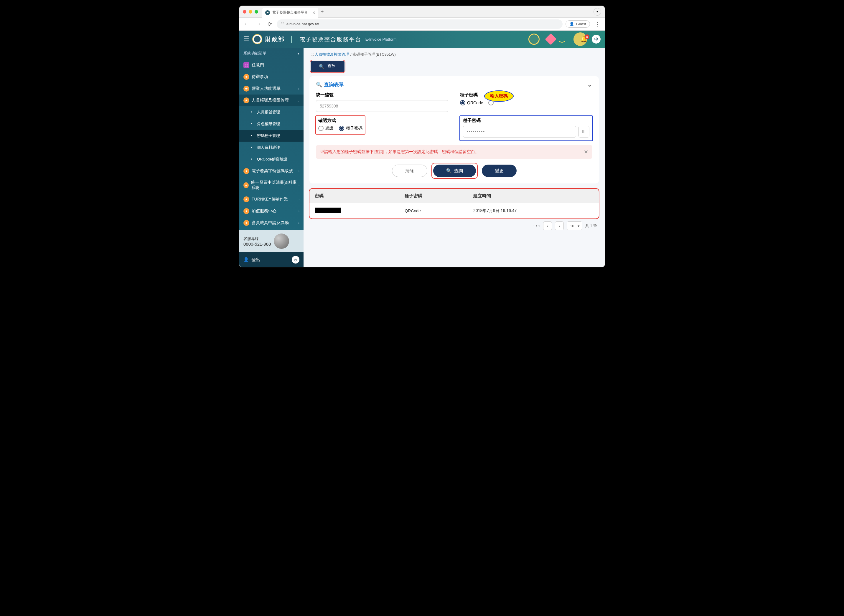  Describe the element at coordinates (534, 39) in the screenshot. I see `coin-icon` at that location.